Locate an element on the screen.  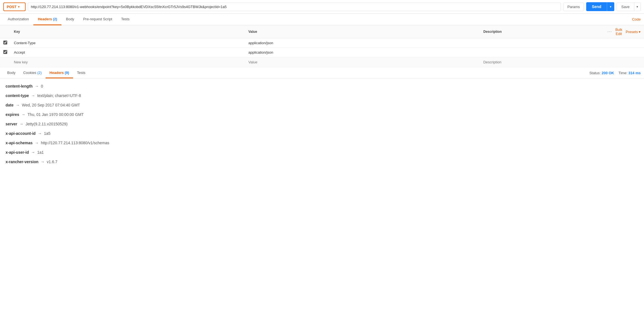
status-value: 200 OK is located at coordinates (608, 73).